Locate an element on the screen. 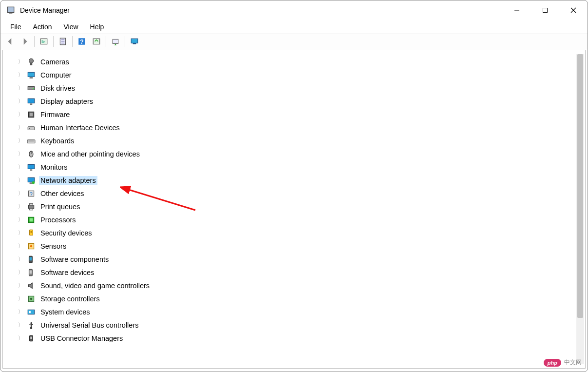 The image size is (588, 372). tree-item: 〉Universal Serial Bus controllers is located at coordinates (296, 325).